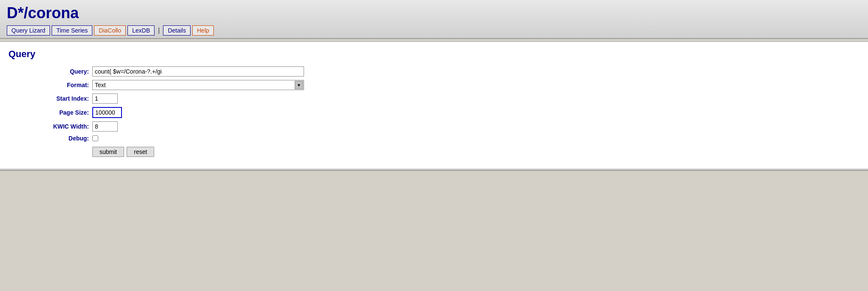 The image size is (868, 291). What do you see at coordinates (105, 99) in the screenshot?
I see `start-index-input` at bounding box center [105, 99].